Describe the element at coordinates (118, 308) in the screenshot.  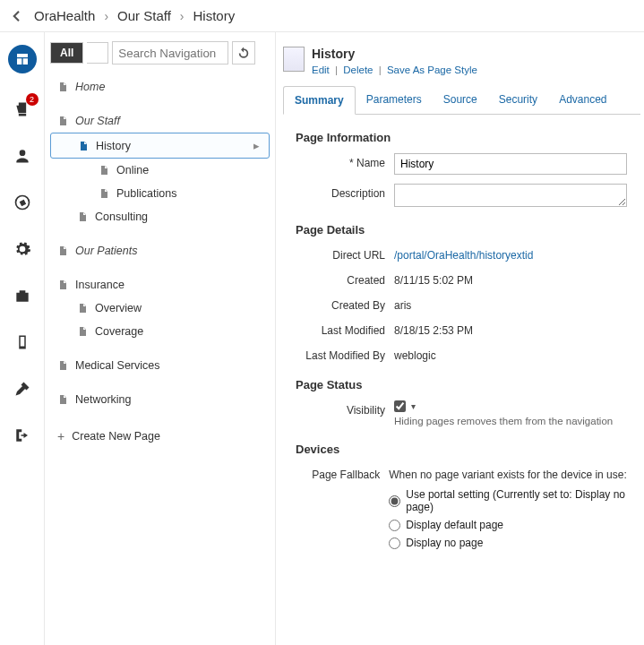
I see `nav-item-label: Overview` at that location.